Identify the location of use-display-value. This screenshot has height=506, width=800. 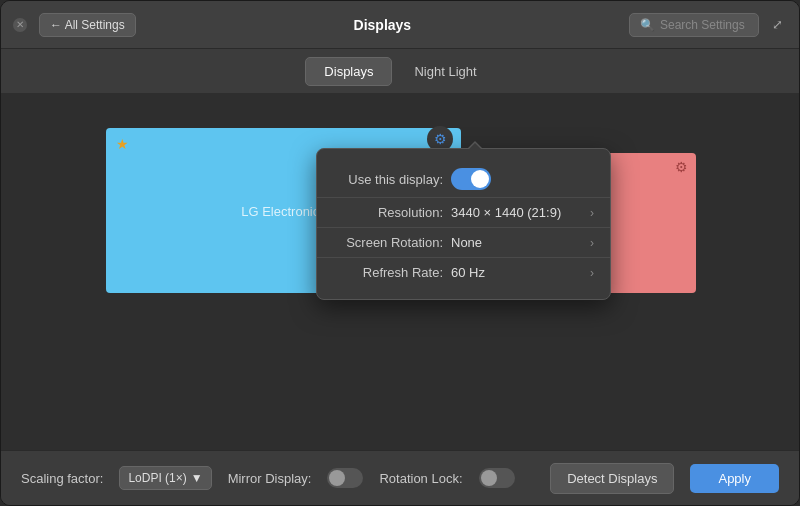
(522, 179).